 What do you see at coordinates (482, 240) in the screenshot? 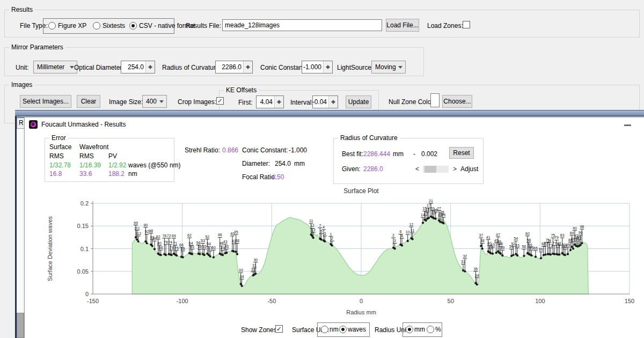
I see `svg-text: 38` at bounding box center [482, 240].